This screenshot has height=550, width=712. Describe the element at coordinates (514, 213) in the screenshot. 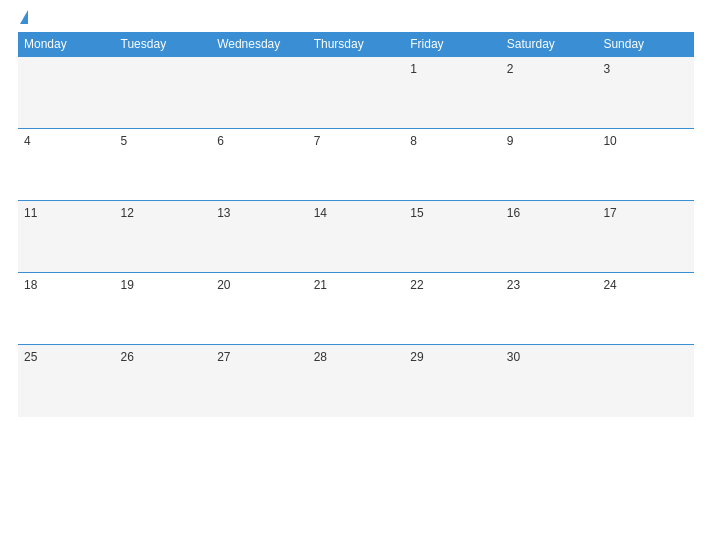

I see `day-number: 16` at that location.